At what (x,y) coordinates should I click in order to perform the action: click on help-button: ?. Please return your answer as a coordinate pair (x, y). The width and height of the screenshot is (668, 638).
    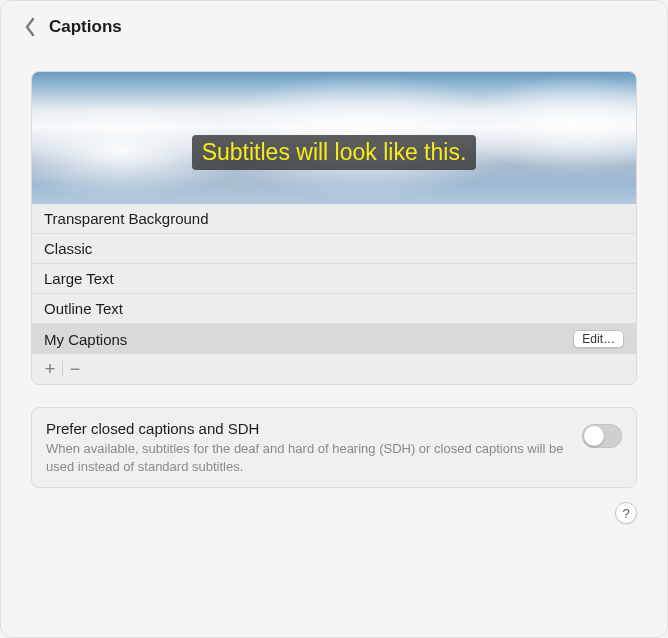
    Looking at the image, I should click on (626, 513).